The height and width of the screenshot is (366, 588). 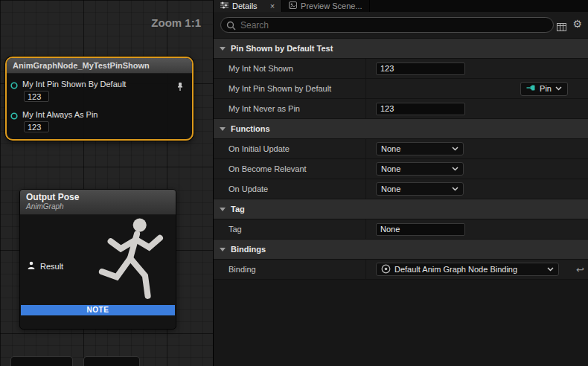 I want to click on section-header-bindings: Bindings, so click(x=400, y=250).